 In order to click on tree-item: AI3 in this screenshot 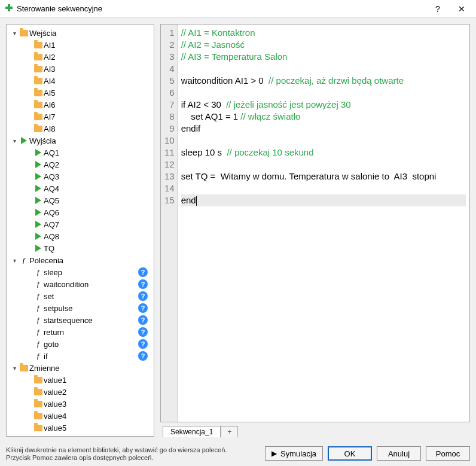, I will do `click(80, 69)`.